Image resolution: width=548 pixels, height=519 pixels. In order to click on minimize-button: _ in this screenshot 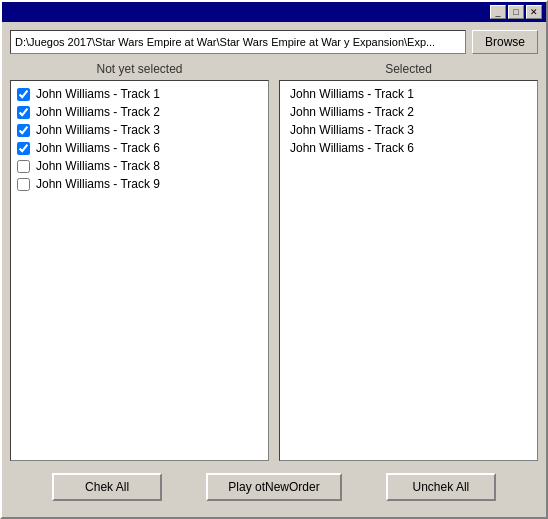, I will do `click(498, 12)`.